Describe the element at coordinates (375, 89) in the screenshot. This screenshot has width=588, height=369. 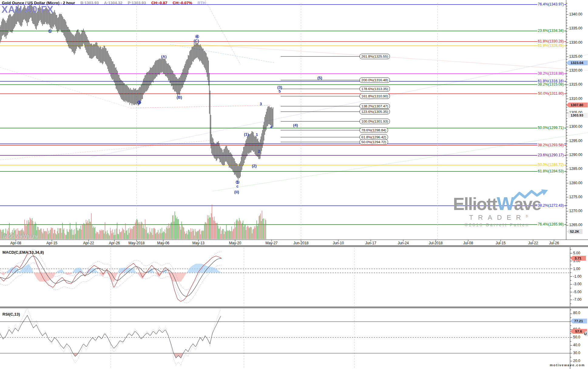
I see `fib-extension-label: 178.6%(1313.35)` at that location.